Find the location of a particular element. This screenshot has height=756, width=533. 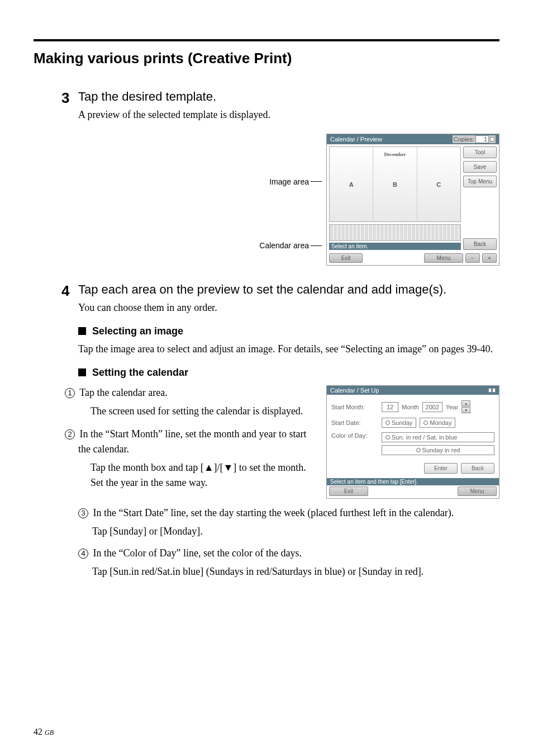

setting-calendar-section: Setting the calendar is located at coordinates (289, 372).